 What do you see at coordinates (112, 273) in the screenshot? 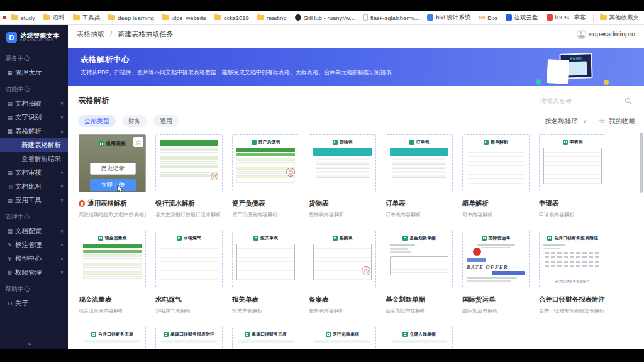
I see `card: 现金流量表现金流量表现金流量表内容解析` at bounding box center [112, 273].